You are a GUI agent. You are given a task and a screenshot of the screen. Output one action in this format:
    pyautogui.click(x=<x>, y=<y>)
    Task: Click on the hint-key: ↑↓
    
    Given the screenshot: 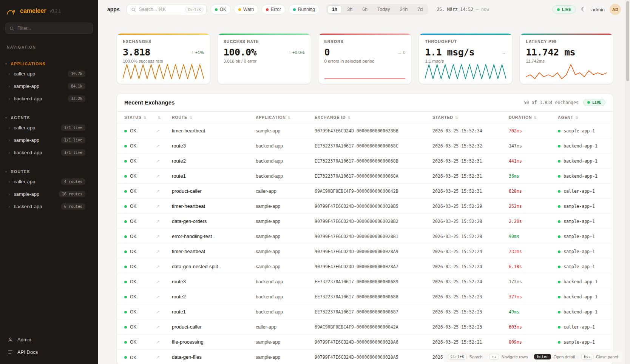 What is the action you would take?
    pyautogui.click(x=494, y=357)
    